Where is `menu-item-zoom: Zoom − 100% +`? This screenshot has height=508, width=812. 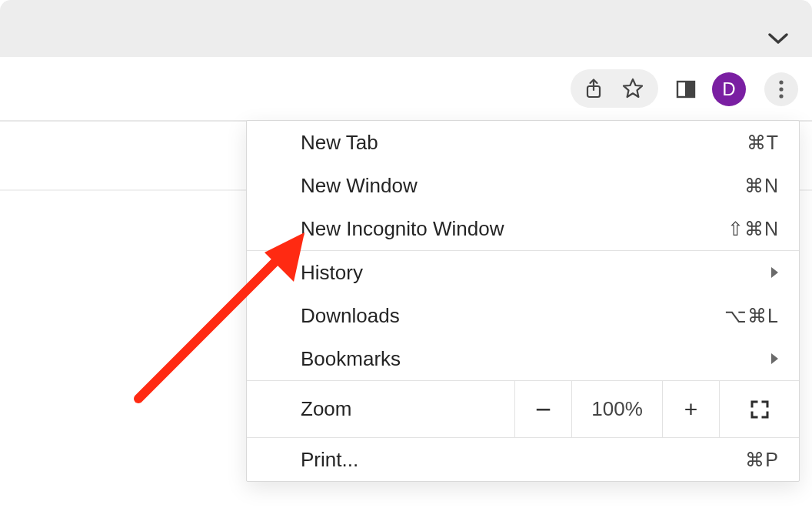 menu-item-zoom: Zoom − 100% + is located at coordinates (523, 409).